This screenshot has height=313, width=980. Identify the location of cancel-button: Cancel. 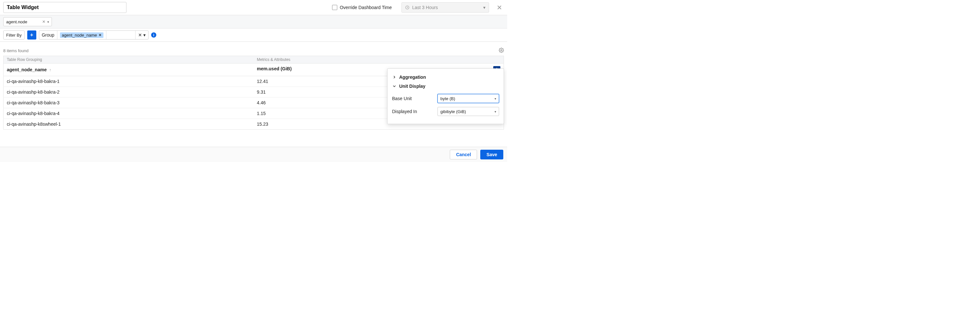
(463, 154).